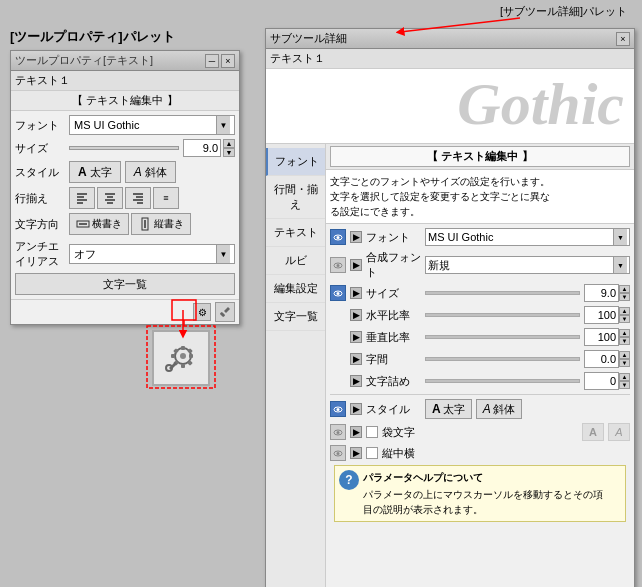 The height and width of the screenshot is (587, 642). I want to click on detail-hscale-label: 水平比率, so click(394, 316).